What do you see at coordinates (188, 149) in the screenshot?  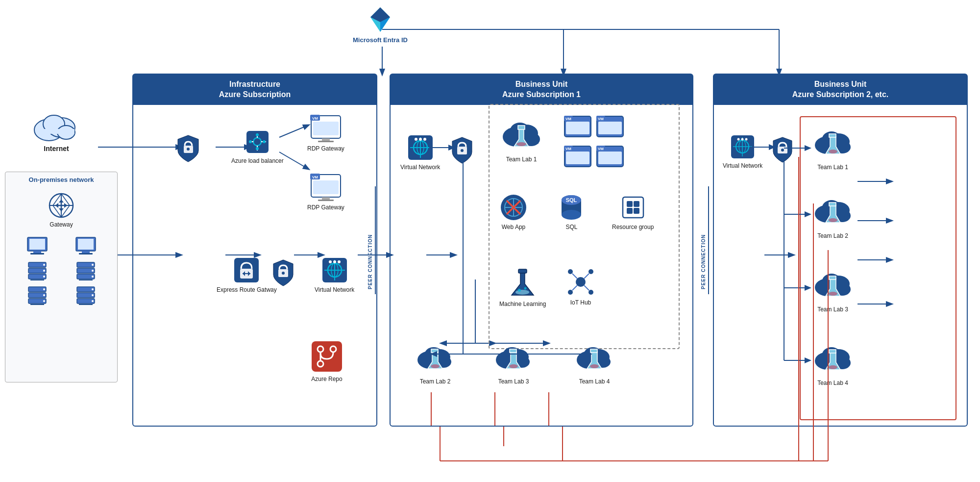 I see `infra-firewall-icon` at bounding box center [188, 149].